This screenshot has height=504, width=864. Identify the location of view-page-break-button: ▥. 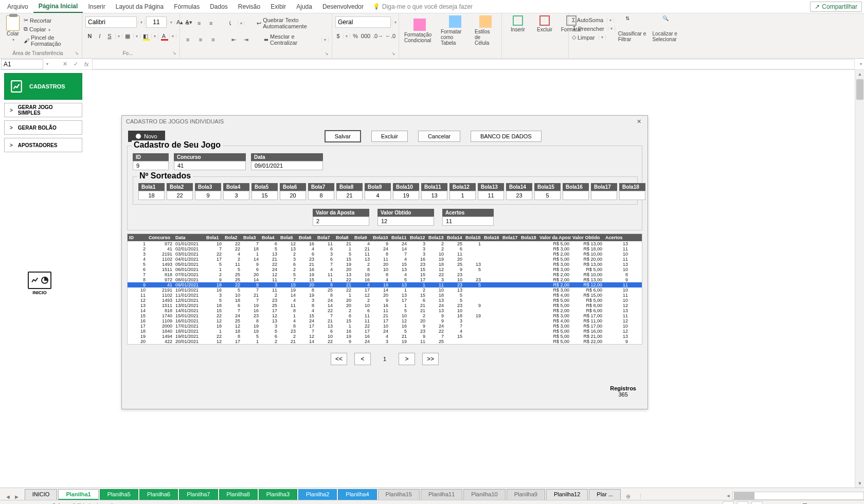
(757, 503).